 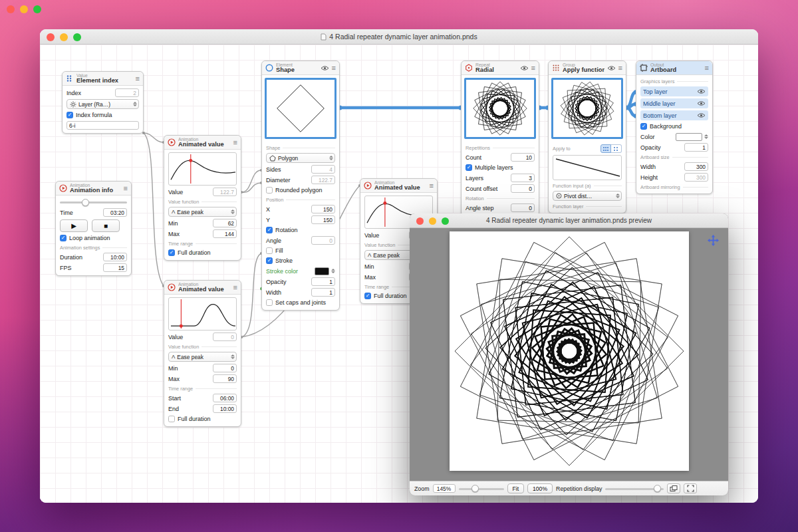 I want to click on max-field: 90, so click(x=225, y=379).